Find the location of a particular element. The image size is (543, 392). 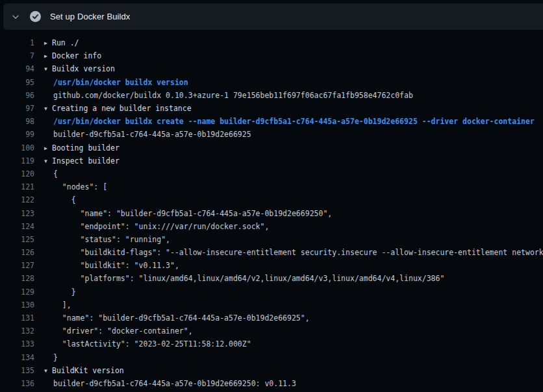

log-line: 94▼Buildx version is located at coordinates (272, 69).